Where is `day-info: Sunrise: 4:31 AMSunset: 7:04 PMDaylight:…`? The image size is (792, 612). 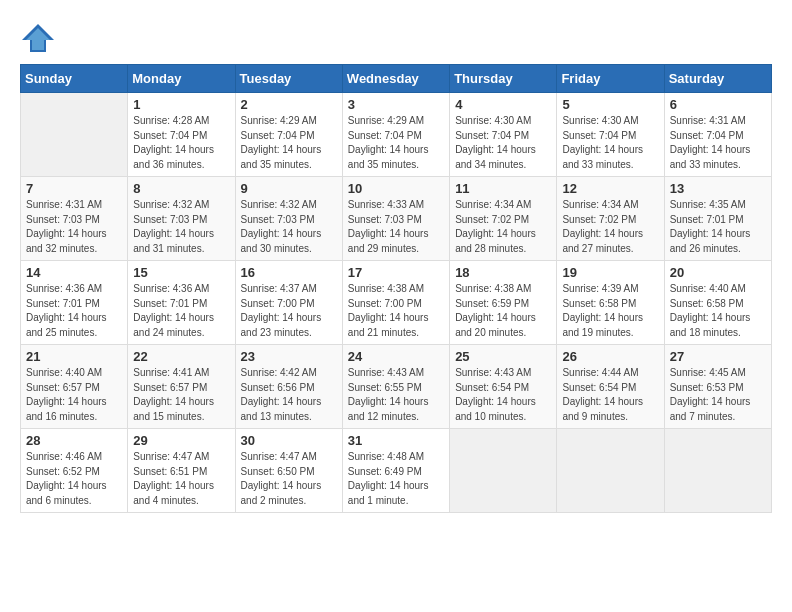 day-info: Sunrise: 4:31 AMSunset: 7:04 PMDaylight:… is located at coordinates (718, 143).